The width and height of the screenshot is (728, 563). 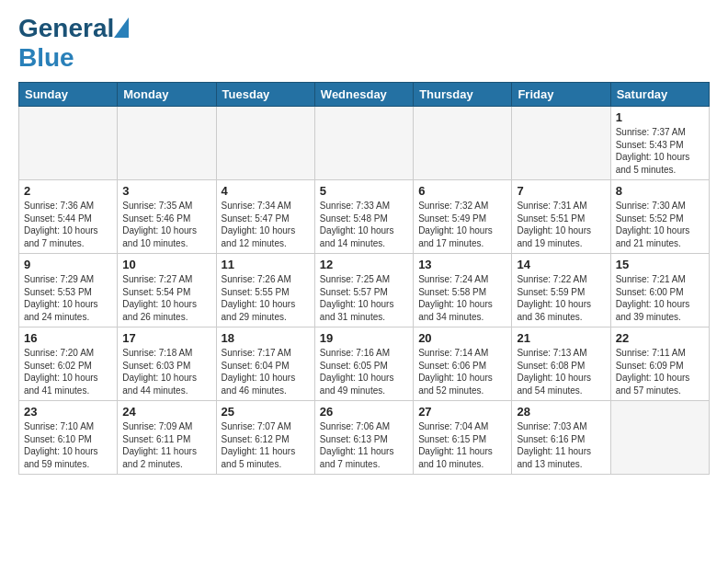 What do you see at coordinates (462, 298) in the screenshot?
I see `day-info: Sunrise: 7:24 AM Sunset: 5:58 PM Dayligh…` at bounding box center [462, 298].